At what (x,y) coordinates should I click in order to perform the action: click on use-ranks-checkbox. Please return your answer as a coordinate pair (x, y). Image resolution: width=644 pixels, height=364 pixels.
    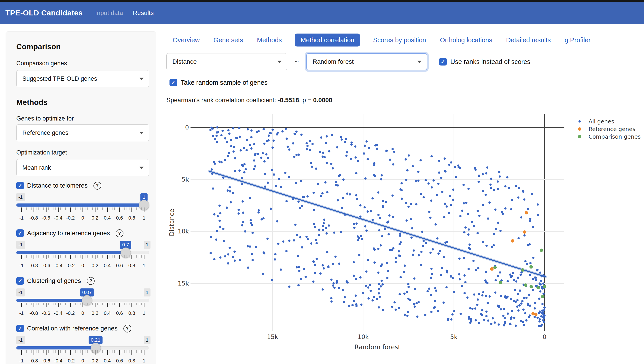
    Looking at the image, I should click on (443, 62).